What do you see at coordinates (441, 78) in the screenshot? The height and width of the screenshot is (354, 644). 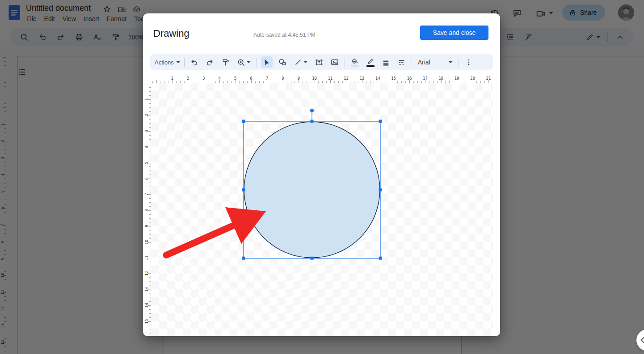 I see `ruler-number: 18` at bounding box center [441, 78].